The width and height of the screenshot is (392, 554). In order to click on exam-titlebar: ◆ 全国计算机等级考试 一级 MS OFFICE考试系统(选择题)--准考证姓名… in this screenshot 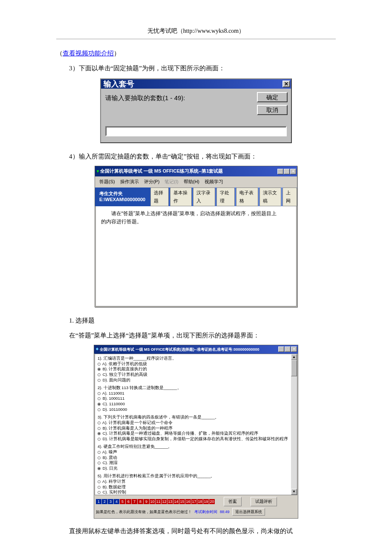, I will do `click(196, 349)`.